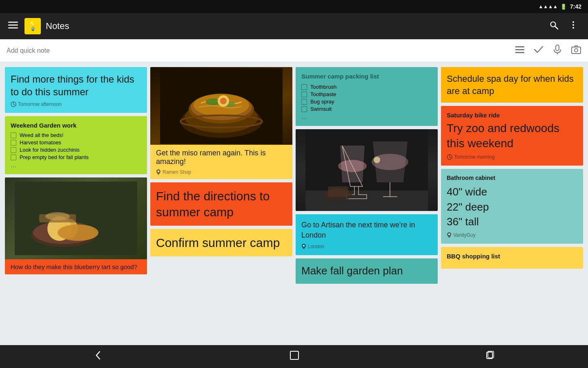 This screenshot has height=368, width=588. Describe the element at coordinates (512, 136) in the screenshot. I see `card-bike-text: Try zoo and redwoods this weekend` at that location.